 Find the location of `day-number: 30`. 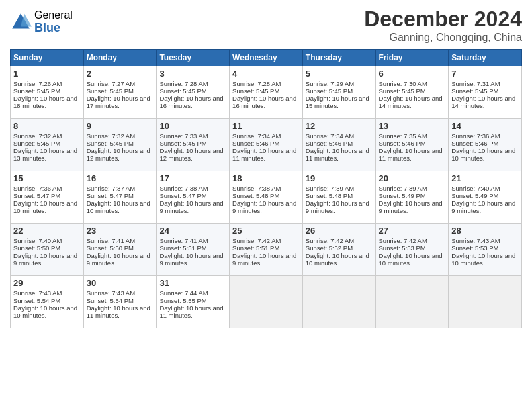

day-number: 30 is located at coordinates (120, 283).